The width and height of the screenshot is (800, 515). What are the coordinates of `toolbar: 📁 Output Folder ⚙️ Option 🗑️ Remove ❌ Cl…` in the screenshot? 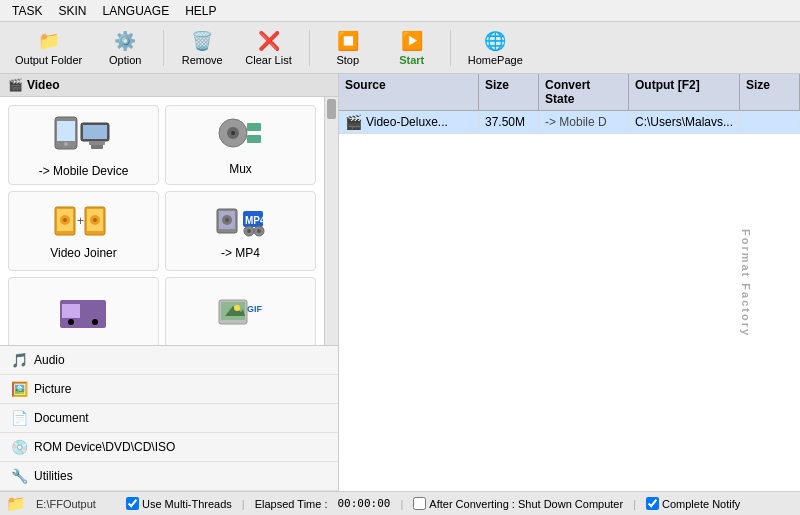 It's located at (400, 48).